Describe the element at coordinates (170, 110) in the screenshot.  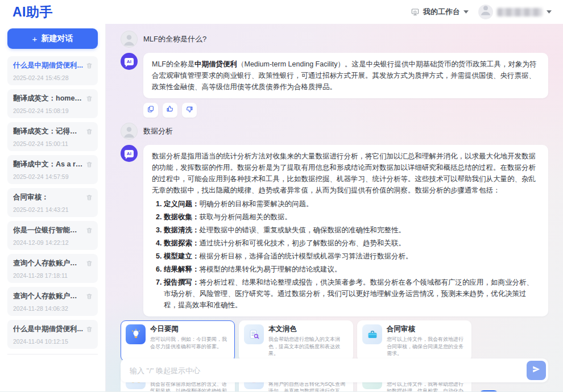
I see `thumbs-up-icon` at that location.